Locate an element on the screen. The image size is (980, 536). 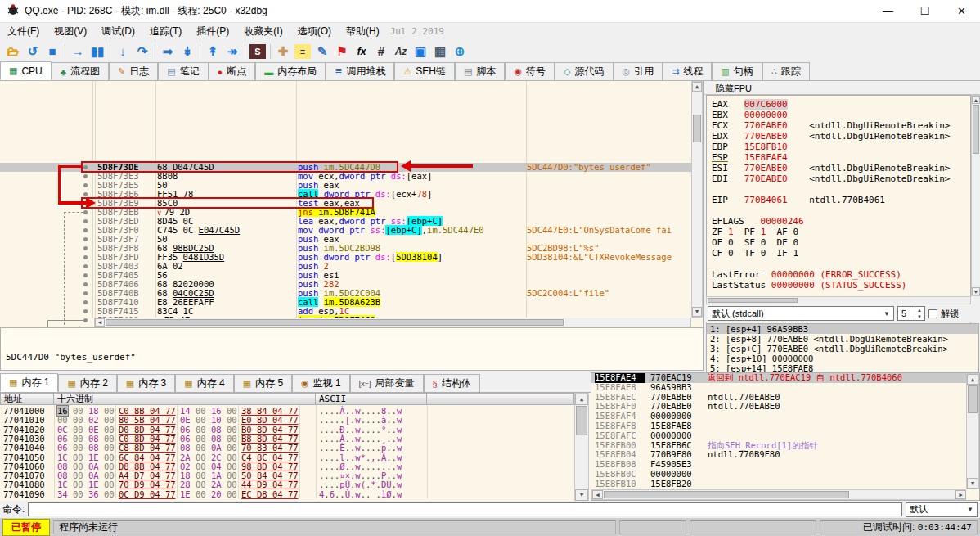
menu-收: 收藏夹(I) is located at coordinates (263, 31).